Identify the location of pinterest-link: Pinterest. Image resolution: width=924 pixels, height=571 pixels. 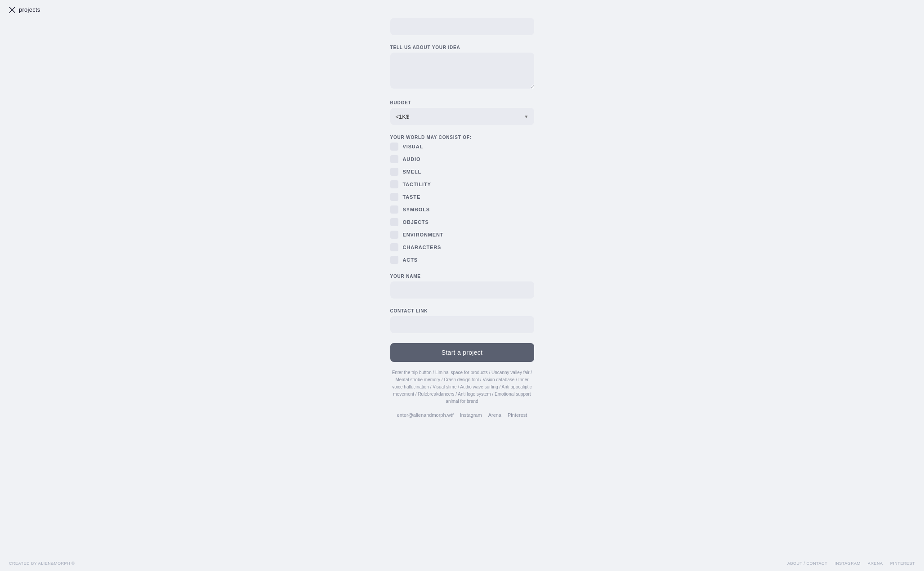
(517, 415).